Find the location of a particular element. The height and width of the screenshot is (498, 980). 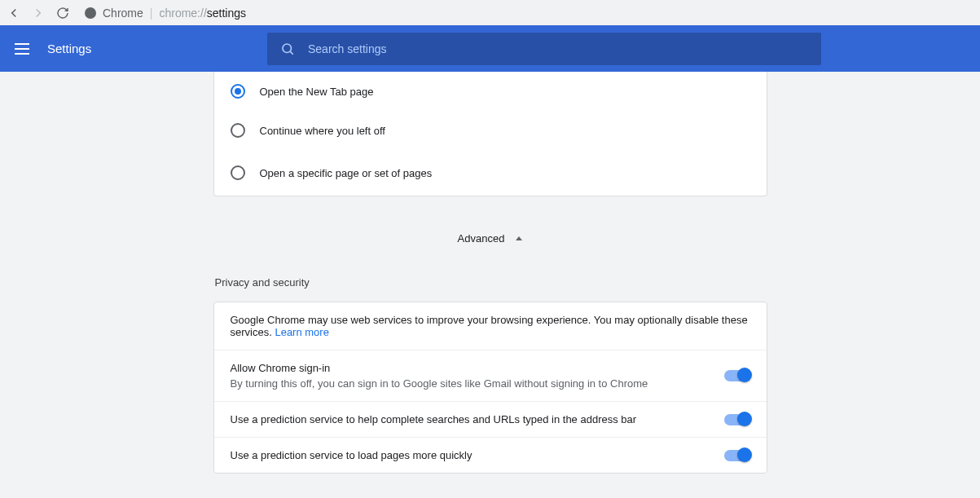

setting-title: Allow Chrome sign-in is located at coordinates (477, 368).